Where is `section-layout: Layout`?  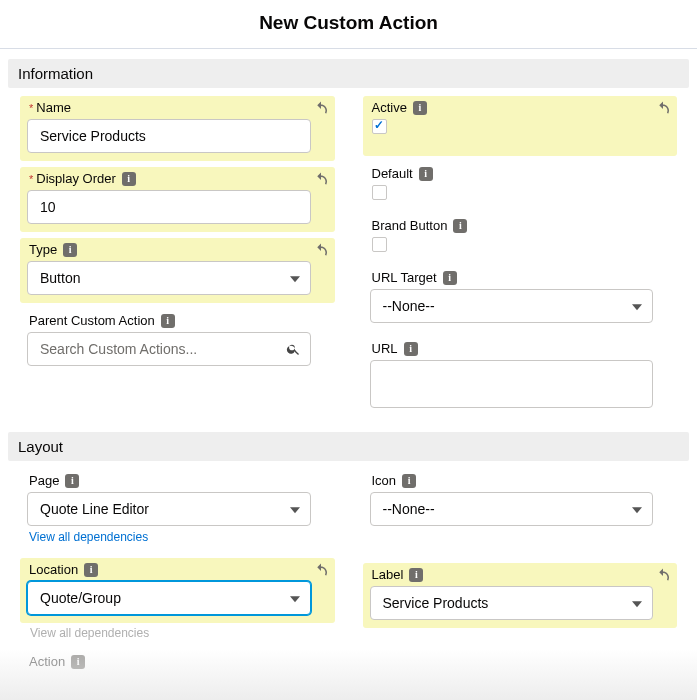
section-layout: Layout is located at coordinates (348, 446).